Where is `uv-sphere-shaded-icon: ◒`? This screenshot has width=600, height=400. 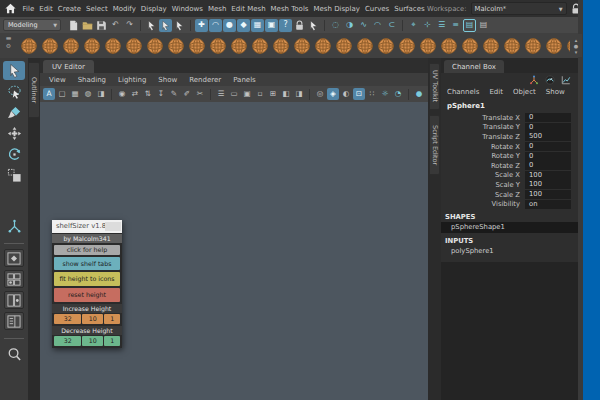 uv-sphere-shaded-icon: ◒ is located at coordinates (427, 94).